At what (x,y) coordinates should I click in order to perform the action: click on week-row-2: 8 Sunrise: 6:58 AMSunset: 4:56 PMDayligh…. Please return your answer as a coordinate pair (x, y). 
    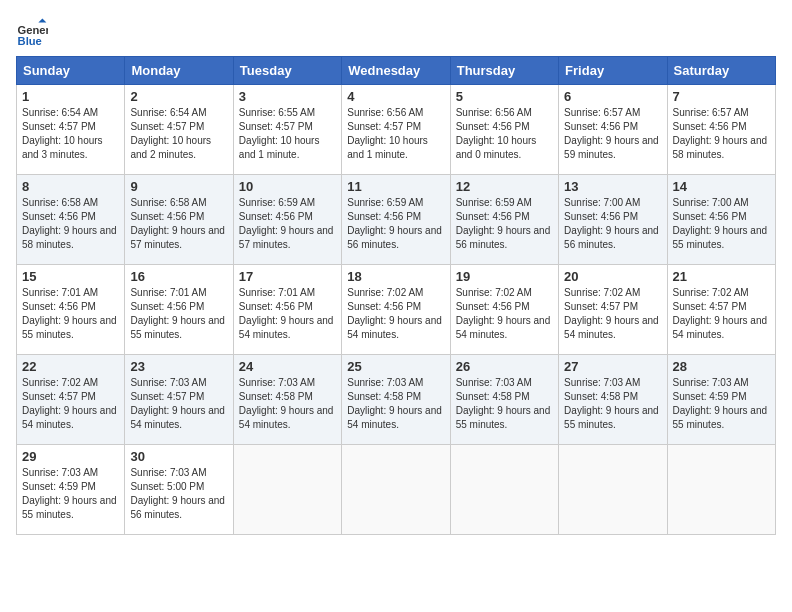
    Looking at the image, I should click on (396, 220).